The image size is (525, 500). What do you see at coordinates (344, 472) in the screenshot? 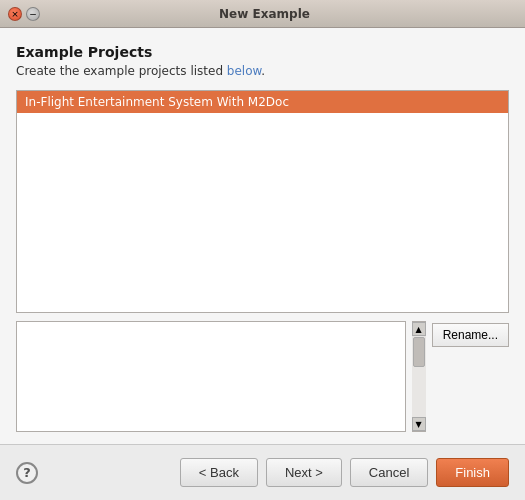
I see `footer-buttons: < Back Next > Cancel Finish` at bounding box center [344, 472].